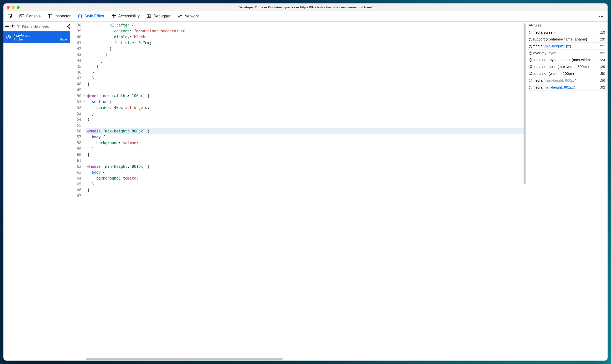 This screenshot has width=611, height=364. I want to click on at-rule-row: @media (min-height: 1px):21, so click(567, 46).